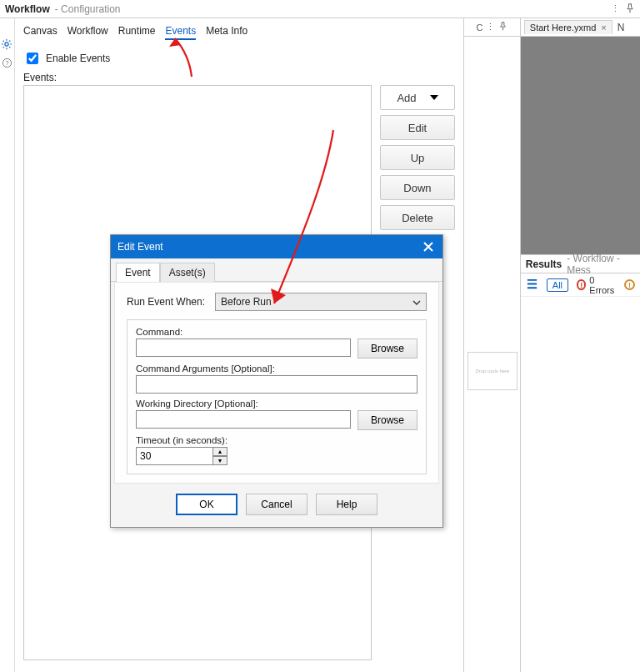 The image size is (640, 672). I want to click on add-button: Add, so click(418, 98).